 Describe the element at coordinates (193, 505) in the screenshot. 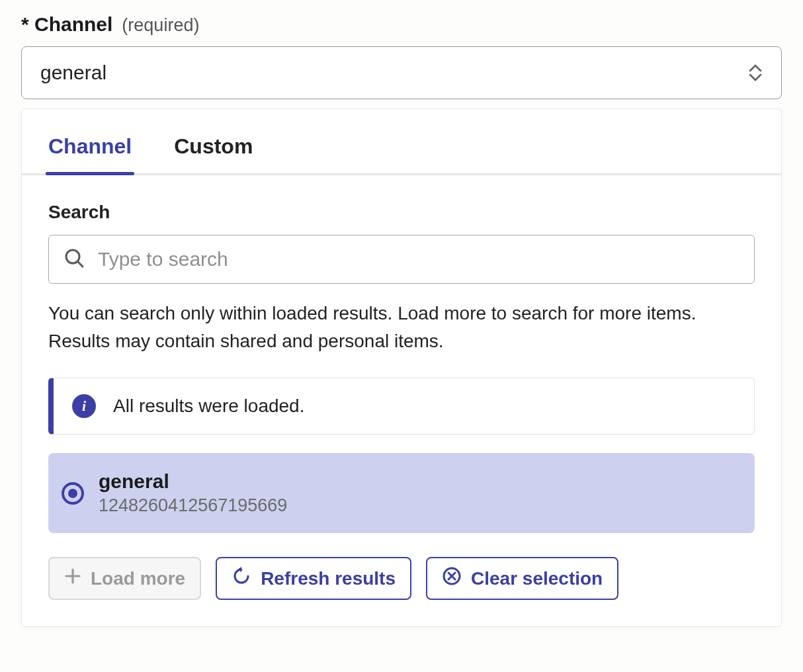

I see `result-id: 1248260412567195669` at that location.